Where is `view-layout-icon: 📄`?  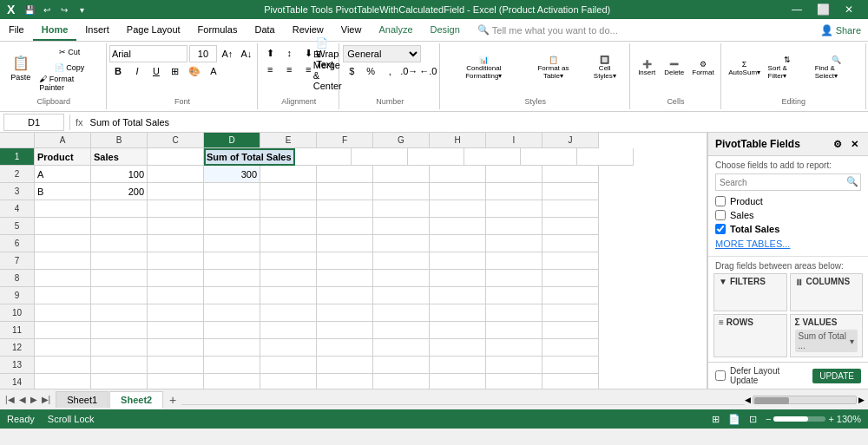 view-layout-icon: 📄 is located at coordinates (734, 420).